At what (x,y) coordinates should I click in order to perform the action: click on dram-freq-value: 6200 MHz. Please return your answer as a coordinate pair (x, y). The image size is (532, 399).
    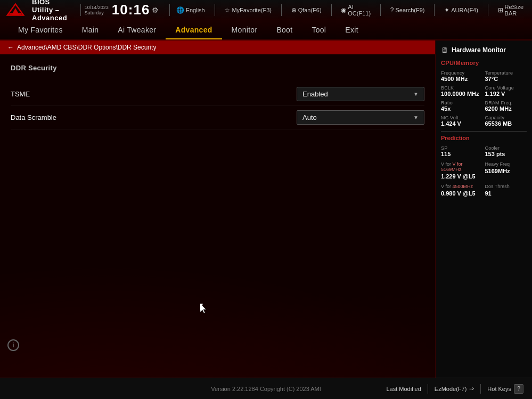
    Looking at the image, I should click on (506, 109).